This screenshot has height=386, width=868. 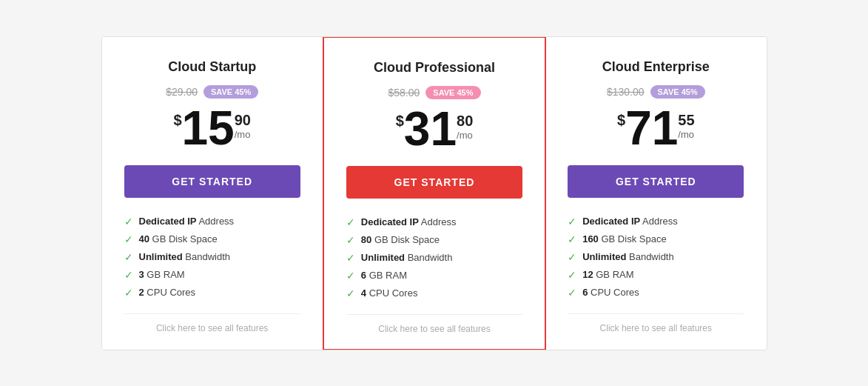 What do you see at coordinates (185, 256) in the screenshot?
I see `feature-text-startup-2: Unlimited Bandwidth` at bounding box center [185, 256].